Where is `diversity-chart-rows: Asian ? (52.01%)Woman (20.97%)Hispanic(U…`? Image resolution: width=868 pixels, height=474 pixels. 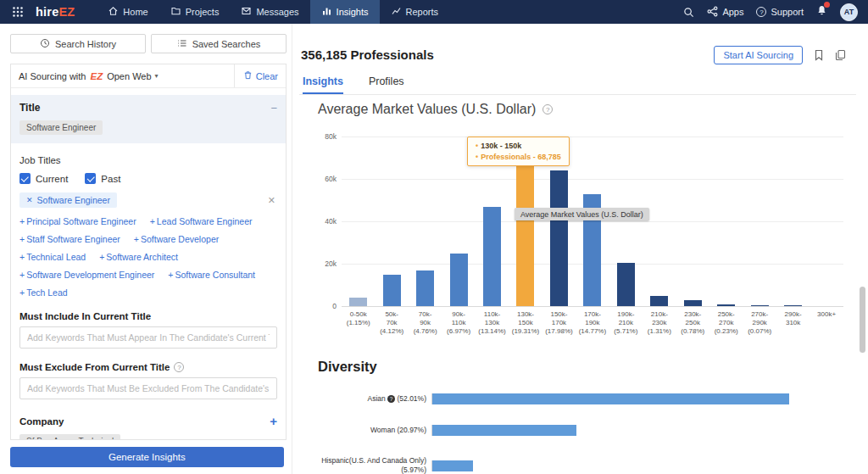
diversity-chart-rows: Asian ? (52.01%)Woman (20.97%)Hispanic(U… is located at coordinates (576, 434).